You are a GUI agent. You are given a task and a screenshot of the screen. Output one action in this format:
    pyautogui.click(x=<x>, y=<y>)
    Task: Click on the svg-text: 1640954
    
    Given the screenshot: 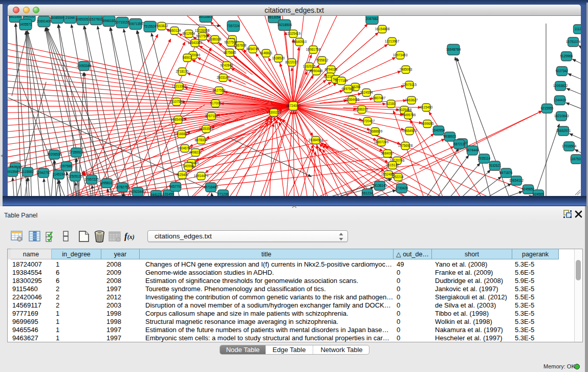 What is the action you would take?
    pyautogui.click(x=439, y=130)
    